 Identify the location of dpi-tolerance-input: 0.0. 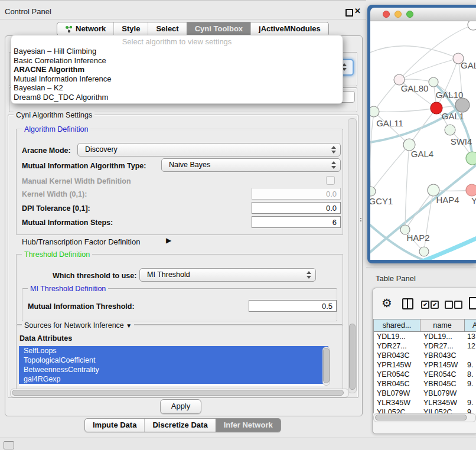
(296, 208).